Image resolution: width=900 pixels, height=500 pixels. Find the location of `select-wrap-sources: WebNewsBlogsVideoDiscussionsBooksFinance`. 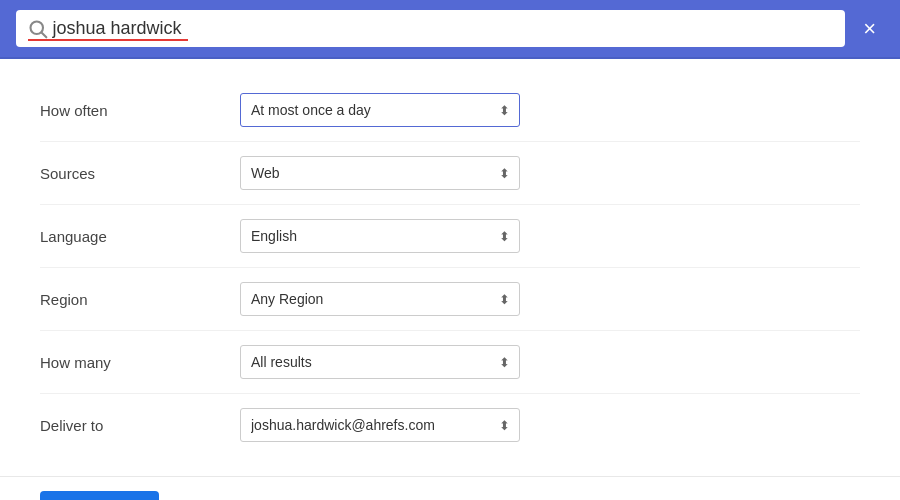

select-wrap-sources: WebNewsBlogsVideoDiscussionsBooksFinance is located at coordinates (380, 173).